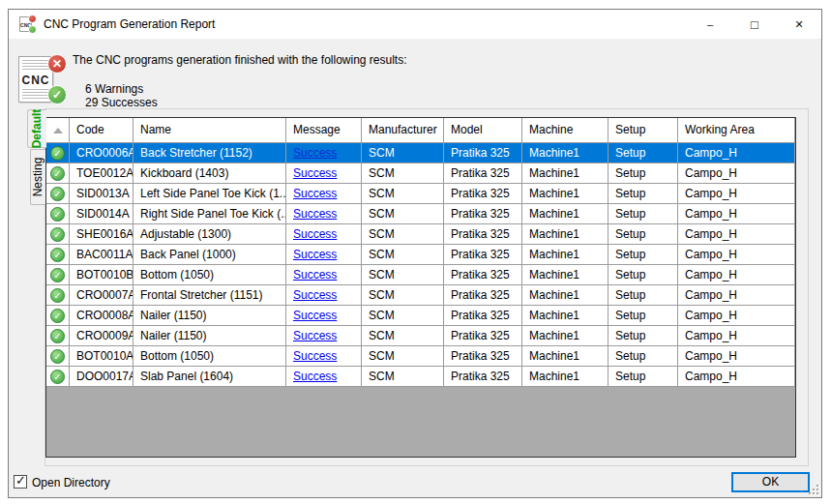 Image resolution: width=831 pixels, height=504 pixels. What do you see at coordinates (755, 24) in the screenshot?
I see `maximize-button: □` at bounding box center [755, 24].